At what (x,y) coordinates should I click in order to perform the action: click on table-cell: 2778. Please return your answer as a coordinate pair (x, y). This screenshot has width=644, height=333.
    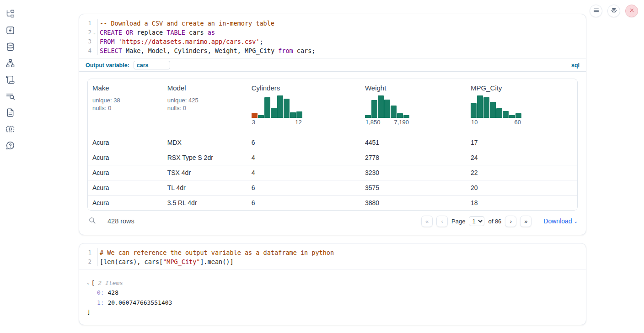
    Looking at the image, I should click on (413, 157).